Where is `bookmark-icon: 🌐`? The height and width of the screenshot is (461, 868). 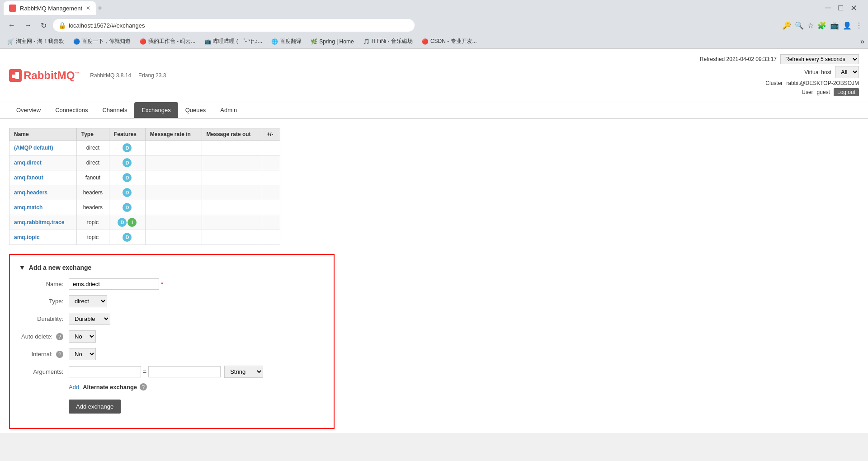 bookmark-icon: 🌐 is located at coordinates (275, 42).